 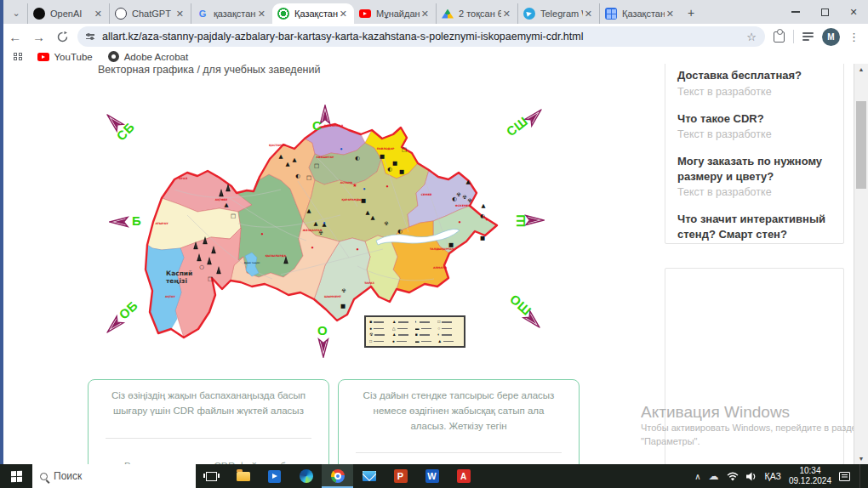 What do you see at coordinates (434, 56) in the screenshot?
I see `bookmarks-bar: YouTube Adobe Acrobat` at bounding box center [434, 56].